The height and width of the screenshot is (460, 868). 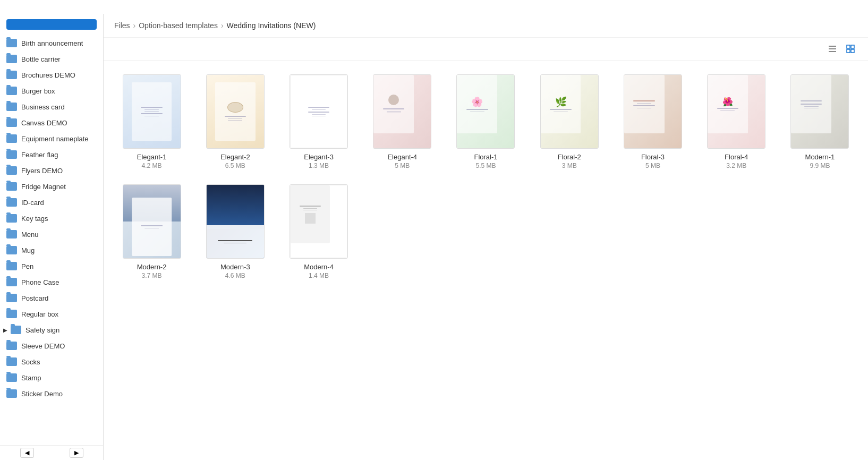 What do you see at coordinates (52, 44) in the screenshot?
I see `sidebar-item-label: Birth announcement` at bounding box center [52, 44].